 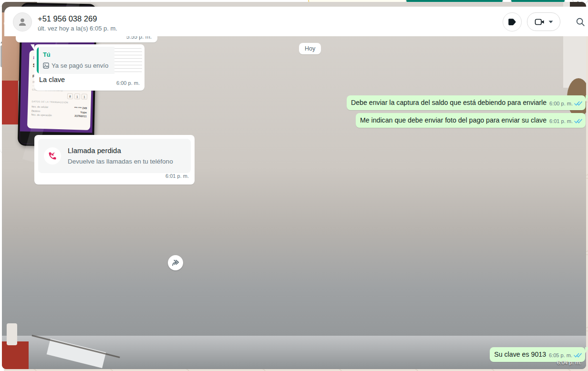 What do you see at coordinates (175, 263) in the screenshot?
I see `forward-arrow-icon` at bounding box center [175, 263].